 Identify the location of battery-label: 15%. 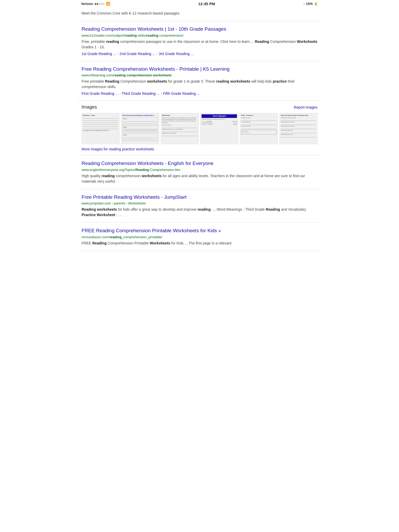
(309, 4).